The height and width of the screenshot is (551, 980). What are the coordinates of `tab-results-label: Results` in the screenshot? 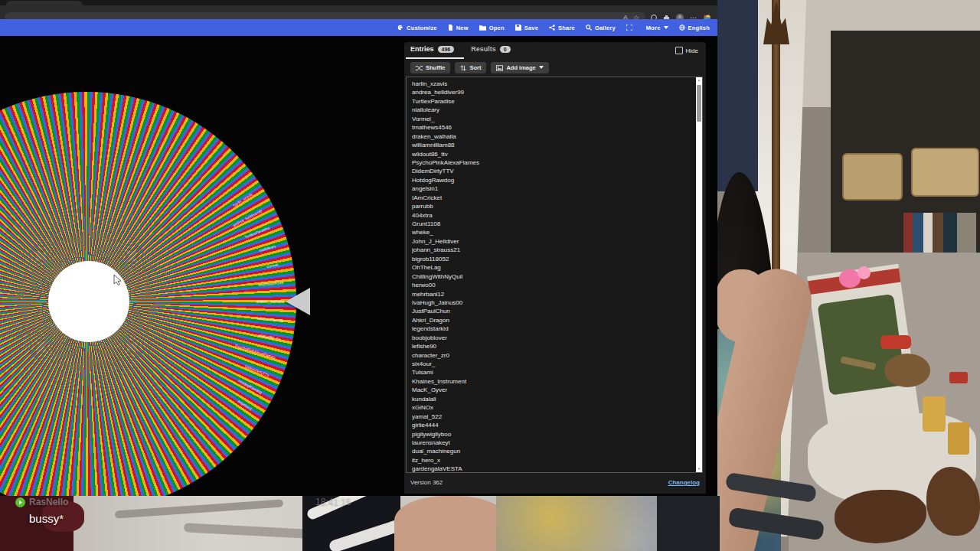 It's located at (484, 49).